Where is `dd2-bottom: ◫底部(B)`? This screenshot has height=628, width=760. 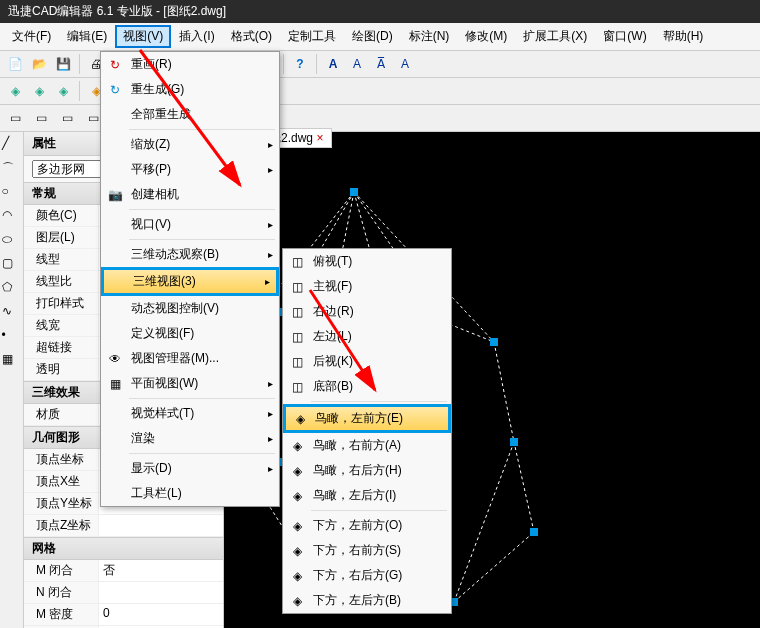 dd2-bottom: ◫底部(B) is located at coordinates (367, 386).